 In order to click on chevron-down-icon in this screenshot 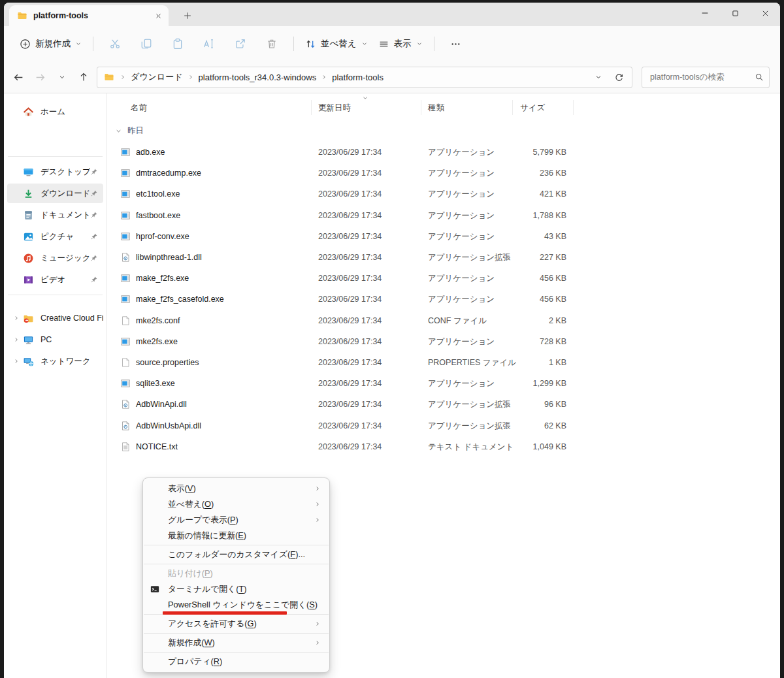, I will do `click(78, 44)`.